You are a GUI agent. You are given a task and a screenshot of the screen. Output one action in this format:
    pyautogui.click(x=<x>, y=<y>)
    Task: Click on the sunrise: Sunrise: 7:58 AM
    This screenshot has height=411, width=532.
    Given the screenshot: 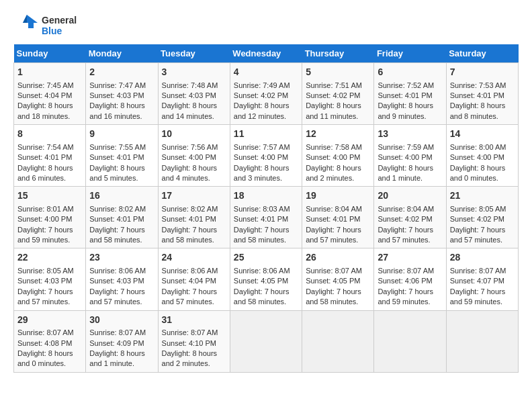 What is the action you would take?
    pyautogui.click(x=334, y=147)
    